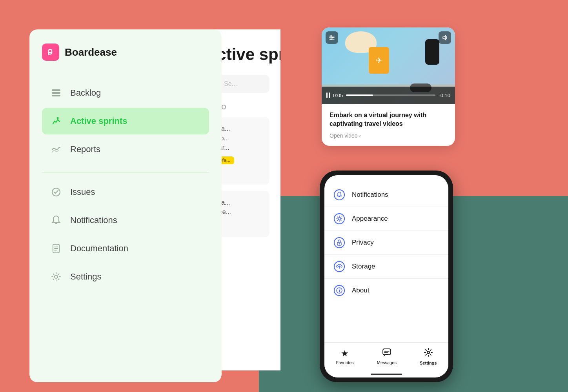  I want to click on settings-icon, so click(56, 277).